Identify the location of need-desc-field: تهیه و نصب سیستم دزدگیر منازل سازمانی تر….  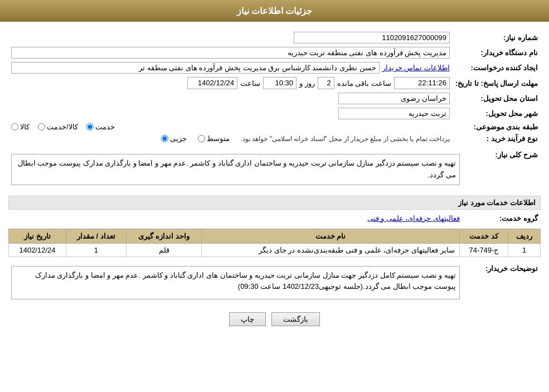
(235, 170).